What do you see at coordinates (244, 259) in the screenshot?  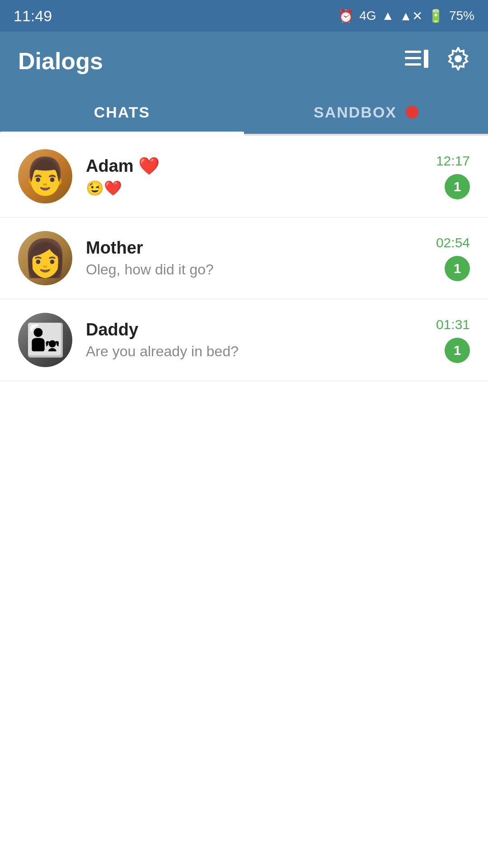 I see `chat-item-mother: Mother Oleg, how did it go? 02:54 1` at bounding box center [244, 259].